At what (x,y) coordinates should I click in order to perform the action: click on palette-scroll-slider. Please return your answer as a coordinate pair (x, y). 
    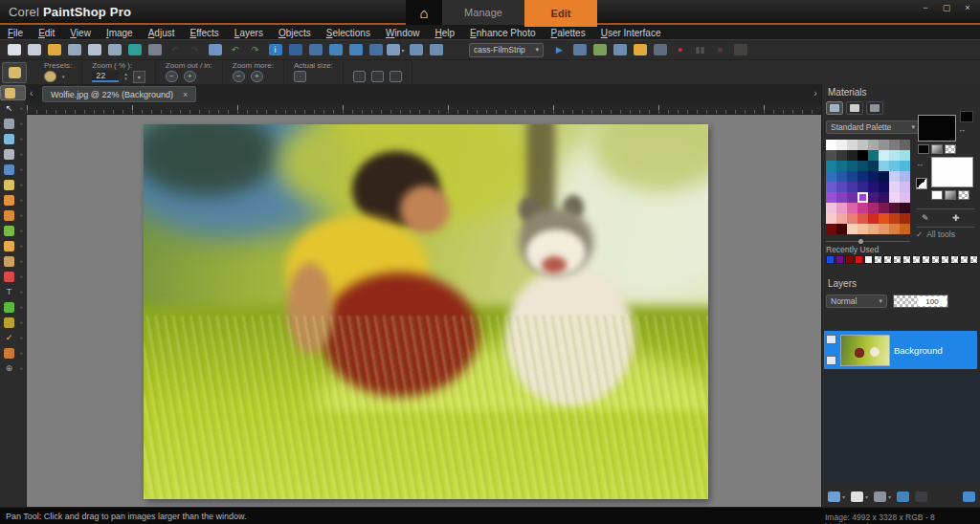
    Looking at the image, I should click on (868, 241).